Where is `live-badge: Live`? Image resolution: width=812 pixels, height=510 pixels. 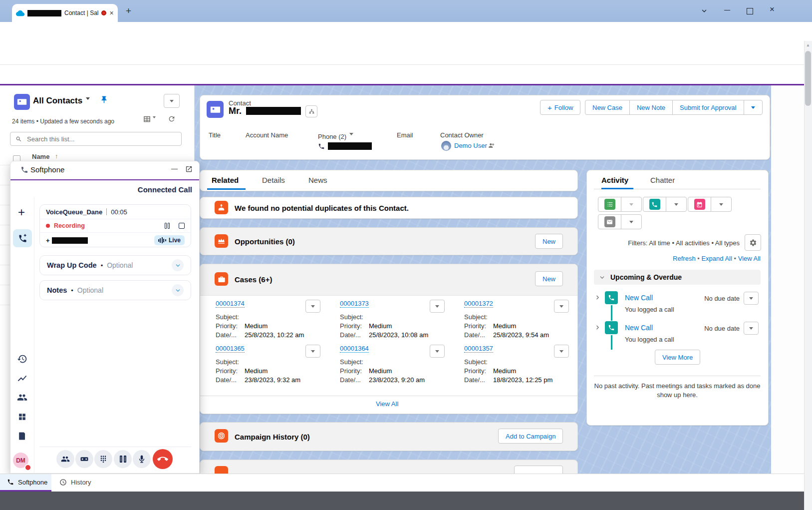
live-badge: Live is located at coordinates (170, 240).